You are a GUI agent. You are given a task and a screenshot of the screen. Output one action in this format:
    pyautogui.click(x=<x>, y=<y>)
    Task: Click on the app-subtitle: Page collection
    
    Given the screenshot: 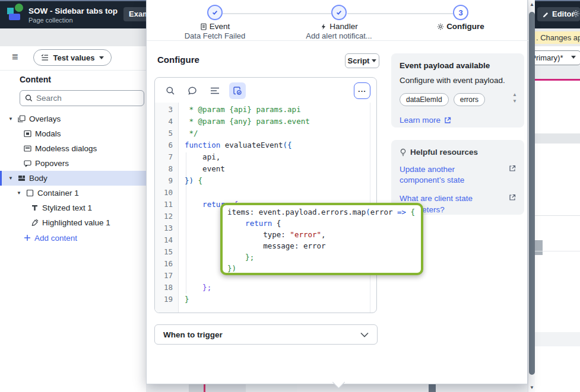 What is the action you would take?
    pyautogui.click(x=51, y=20)
    